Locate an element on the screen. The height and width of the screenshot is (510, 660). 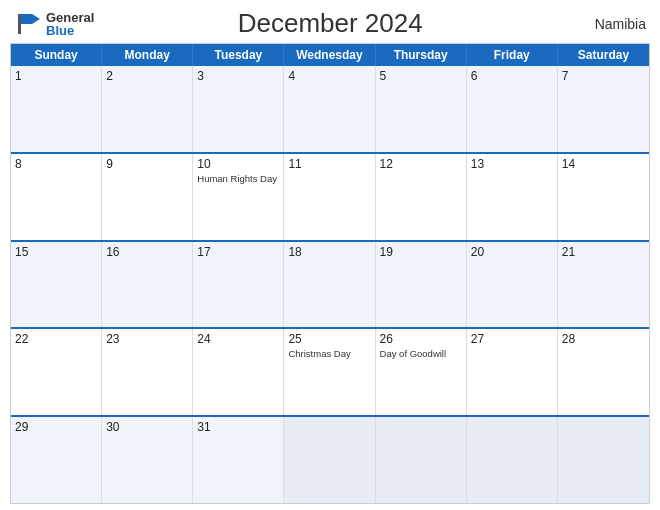
event-label: Human Rights Day is located at coordinates (238, 178).